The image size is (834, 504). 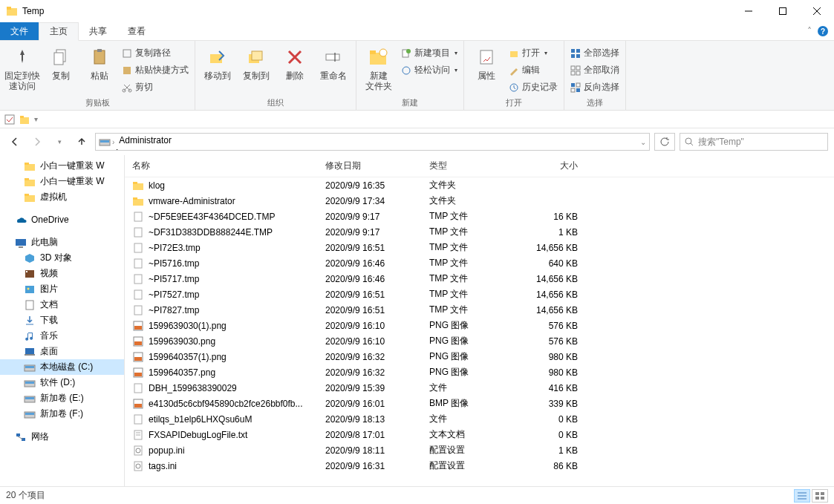 I want to click on tree-item: OneDrive, so click(x=62, y=220).